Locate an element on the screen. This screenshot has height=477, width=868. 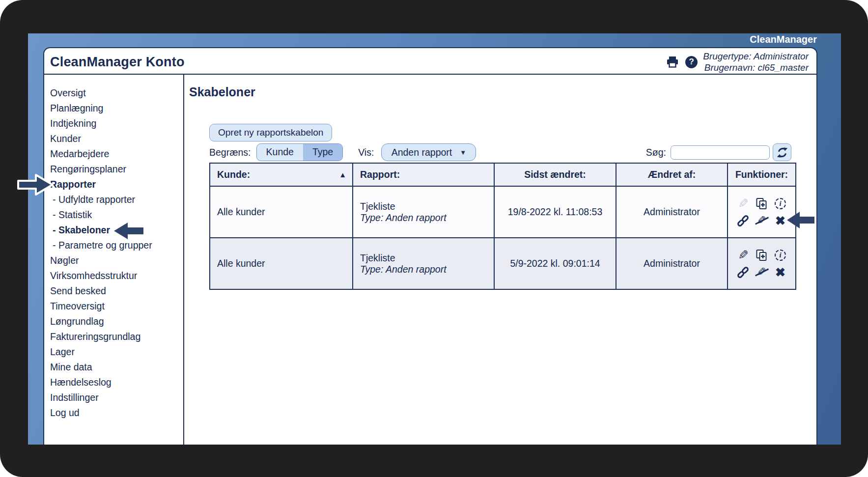
sidebar-item-haendelseslog: Hændelseslog is located at coordinates (117, 382).